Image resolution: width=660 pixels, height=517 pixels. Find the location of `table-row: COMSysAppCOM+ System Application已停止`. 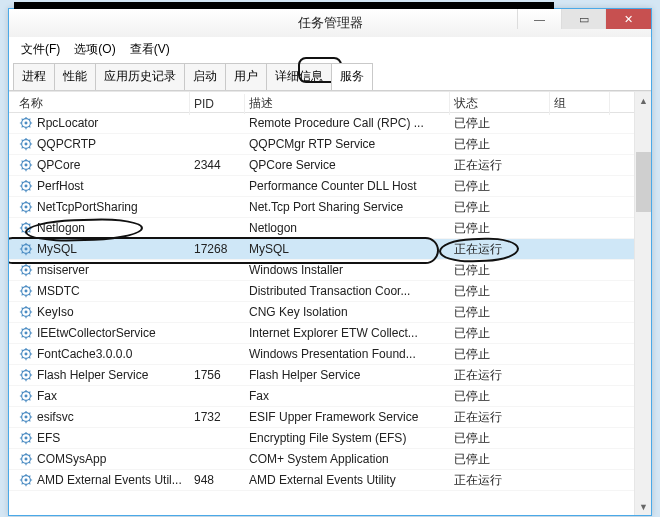

table-row: COMSysAppCOM+ System Application已停止 is located at coordinates (330, 460).